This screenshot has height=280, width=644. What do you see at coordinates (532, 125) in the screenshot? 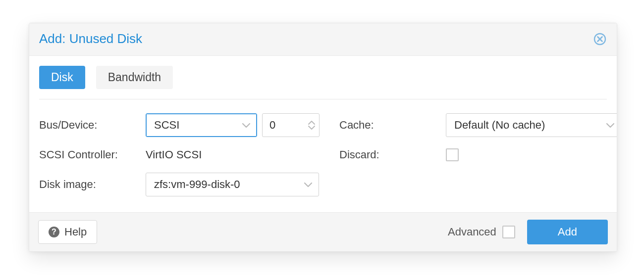
I see `cache-select: Default (No cache)` at bounding box center [532, 125].